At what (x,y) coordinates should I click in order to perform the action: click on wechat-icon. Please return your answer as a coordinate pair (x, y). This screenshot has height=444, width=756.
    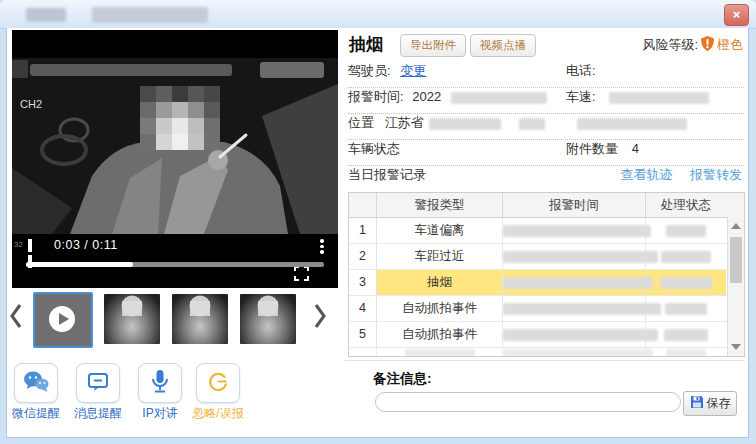
    Looking at the image, I should click on (36, 384).